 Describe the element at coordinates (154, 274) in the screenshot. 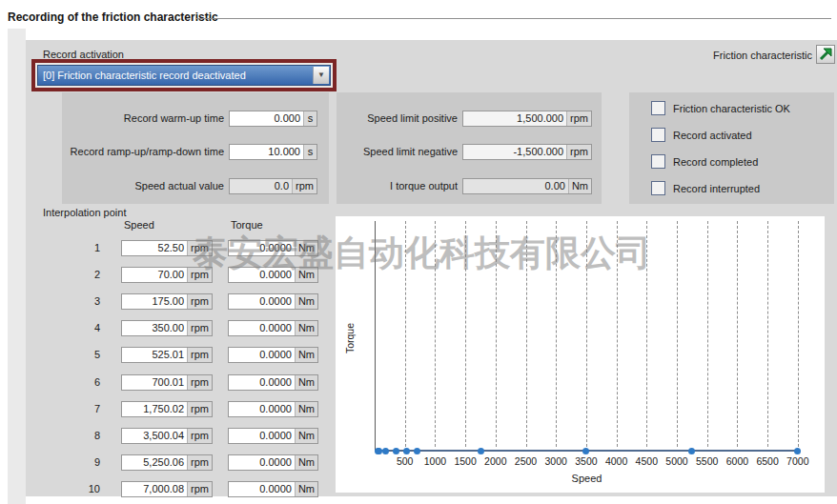

I see `field-value: 70.00` at that location.